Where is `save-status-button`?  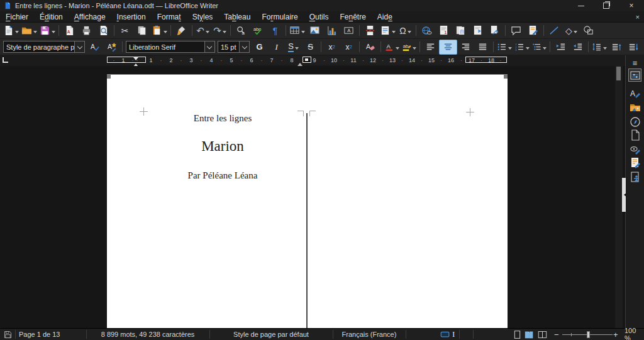
save-status-button is located at coordinates (8, 334).